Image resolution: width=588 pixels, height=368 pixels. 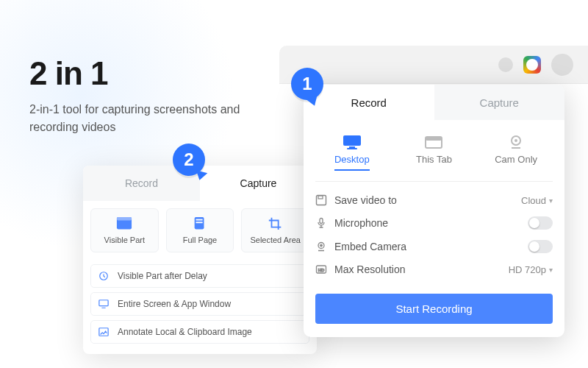 I want to click on record-mode-this-tab: This Tab, so click(x=434, y=153).